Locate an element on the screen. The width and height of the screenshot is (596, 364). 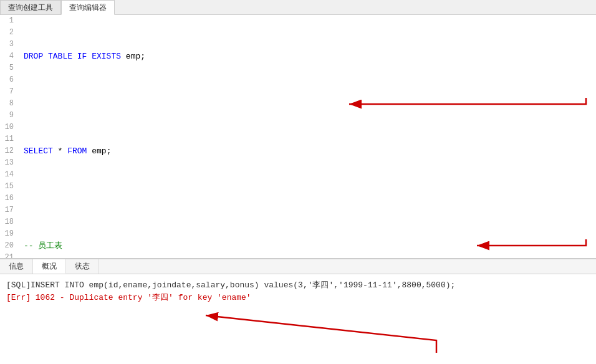
bottom-tab-info: 信息 is located at coordinates (16, 267).